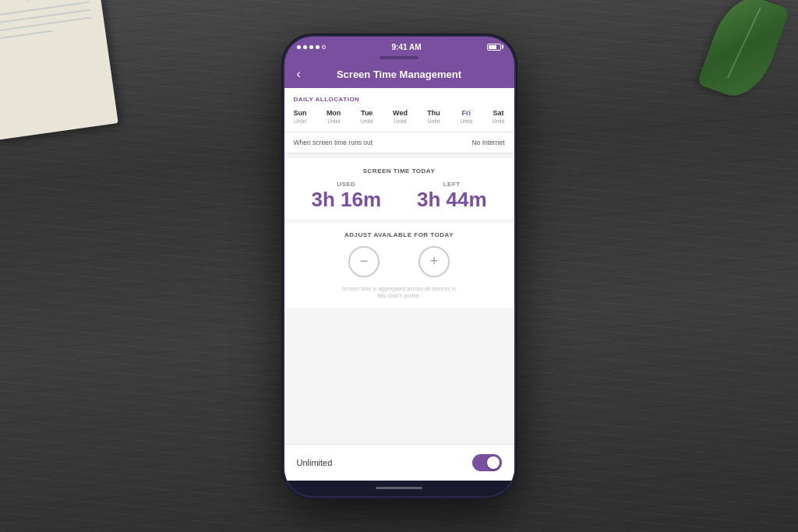 This screenshot has width=798, height=532. Describe the element at coordinates (494, 47) in the screenshot. I see `battery-icon` at that location.